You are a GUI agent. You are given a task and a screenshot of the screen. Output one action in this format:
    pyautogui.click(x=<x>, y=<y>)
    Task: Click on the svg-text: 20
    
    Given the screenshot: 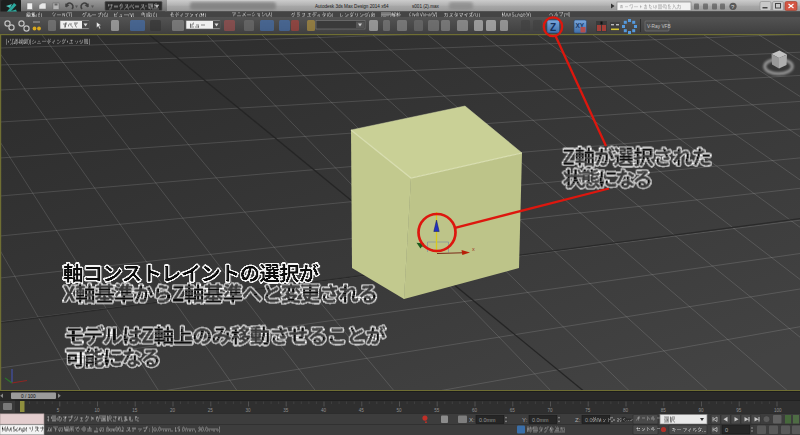 What is the action you would take?
    pyautogui.click(x=173, y=410)
    